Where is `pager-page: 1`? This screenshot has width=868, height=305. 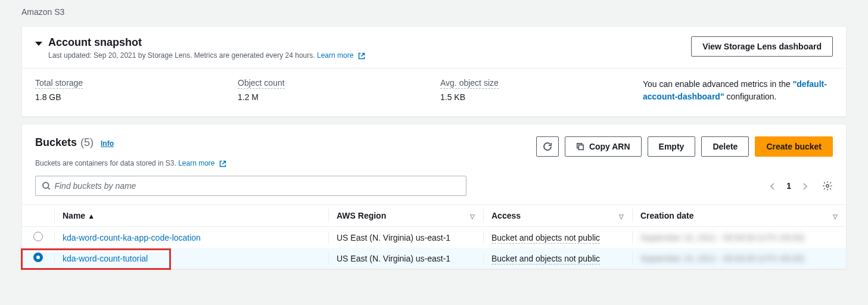 pager-page: 1 is located at coordinates (789, 186).